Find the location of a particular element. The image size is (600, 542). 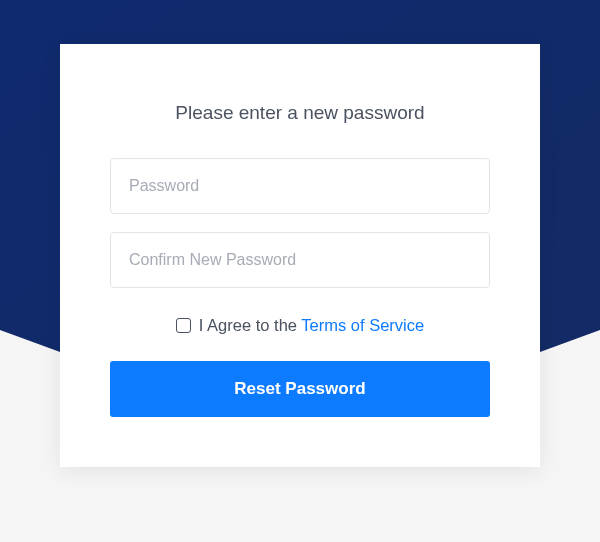

reset-password-button: Reset Password is located at coordinates (300, 389).